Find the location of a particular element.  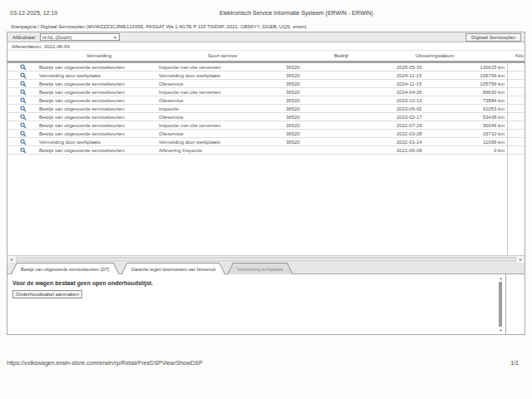

tab-bewijs-servicebeurten: Bewijs van uitgevoerde servicebeurten (D… is located at coordinates (65, 268).